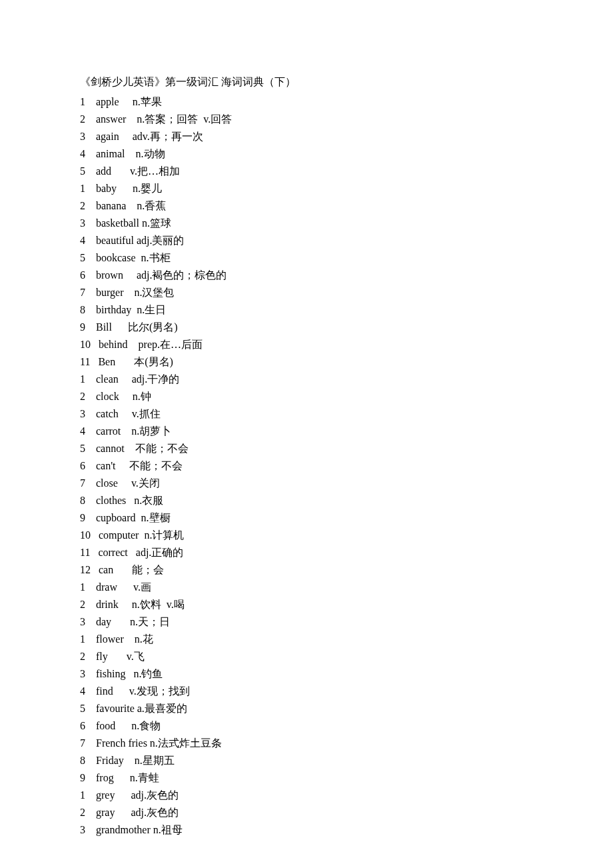 This screenshot has height=868, width=613. What do you see at coordinates (85, 361) in the screenshot?
I see `entry-number: 11` at bounding box center [85, 361].